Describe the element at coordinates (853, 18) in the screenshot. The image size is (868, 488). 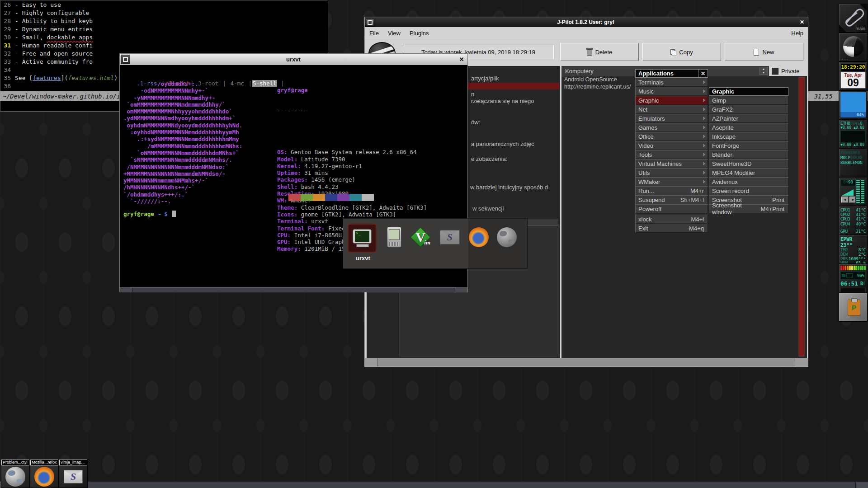
I see `clip-dockapp: main` at that location.